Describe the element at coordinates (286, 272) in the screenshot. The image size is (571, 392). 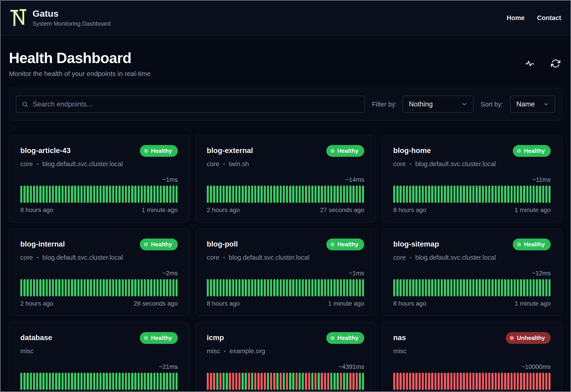
I see `endpoint-card: blog-poll Healthy core • blog.default.sv…` at that location.